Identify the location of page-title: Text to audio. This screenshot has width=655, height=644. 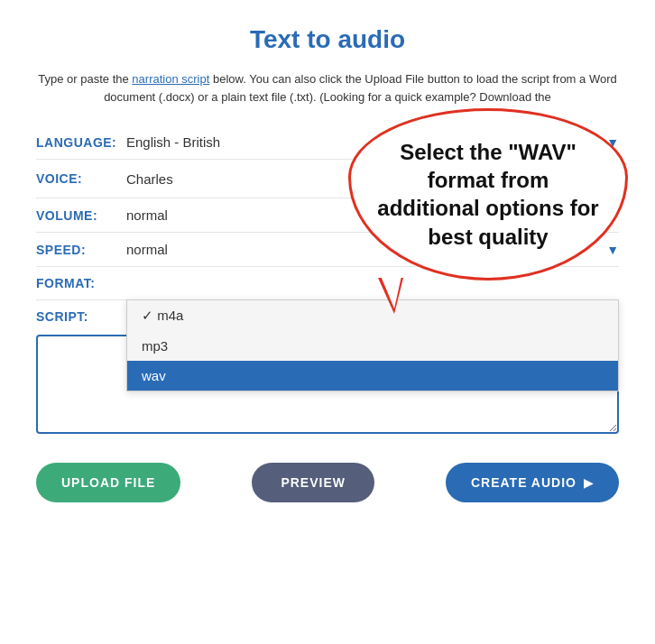
(328, 35).